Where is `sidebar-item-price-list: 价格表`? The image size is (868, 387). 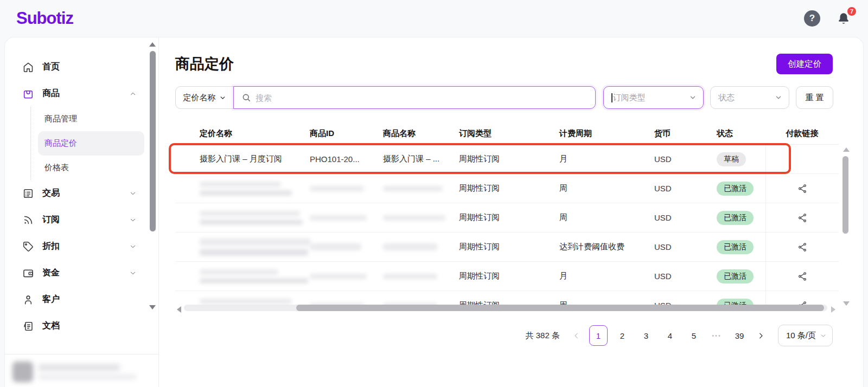 sidebar-item-price-list: 价格表 is located at coordinates (91, 168).